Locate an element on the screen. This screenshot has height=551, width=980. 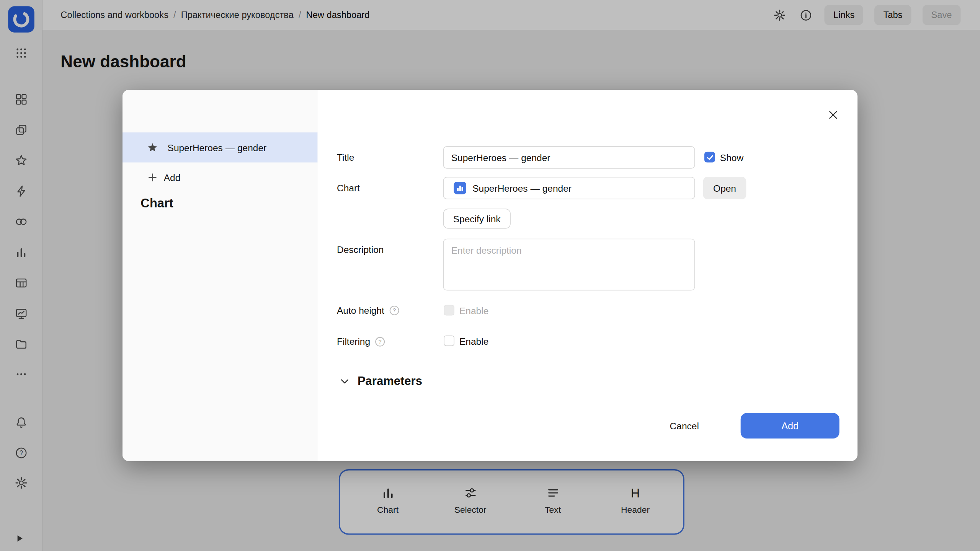
add-chart-tab-button: Add is located at coordinates (220, 178).